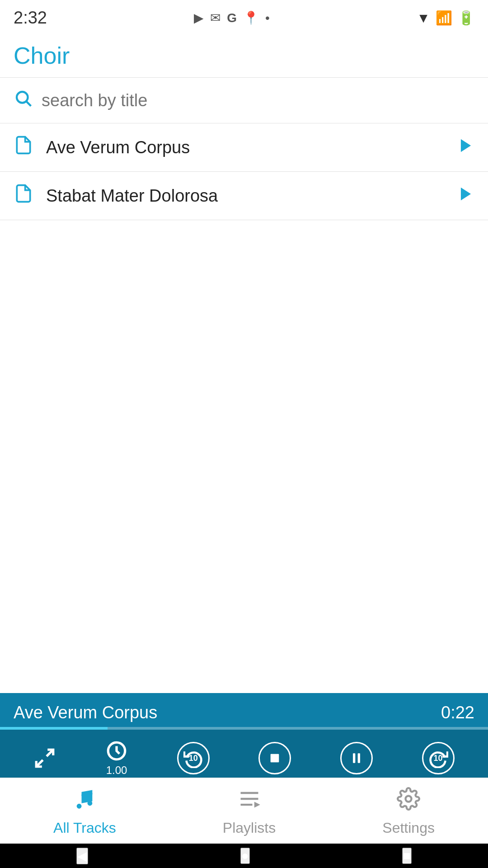  Describe the element at coordinates (244, 100) in the screenshot. I see `search-bar` at that location.